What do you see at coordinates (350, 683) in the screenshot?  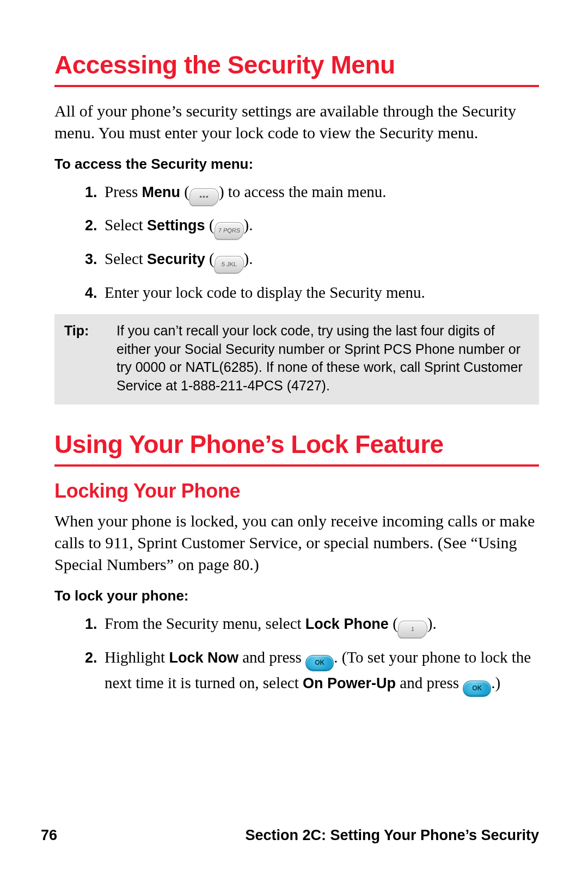 I see `menu-label-on-power-up: On Power-Up` at bounding box center [350, 683].